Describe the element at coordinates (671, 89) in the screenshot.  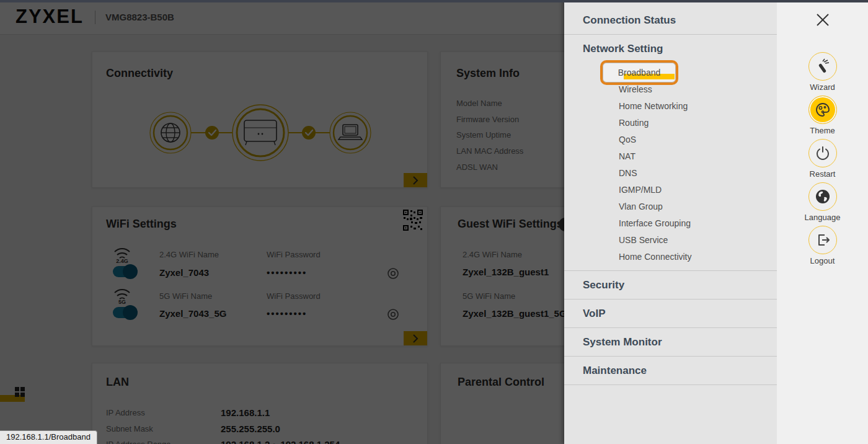
I see `menu-item-wireless: Wireless` at that location.